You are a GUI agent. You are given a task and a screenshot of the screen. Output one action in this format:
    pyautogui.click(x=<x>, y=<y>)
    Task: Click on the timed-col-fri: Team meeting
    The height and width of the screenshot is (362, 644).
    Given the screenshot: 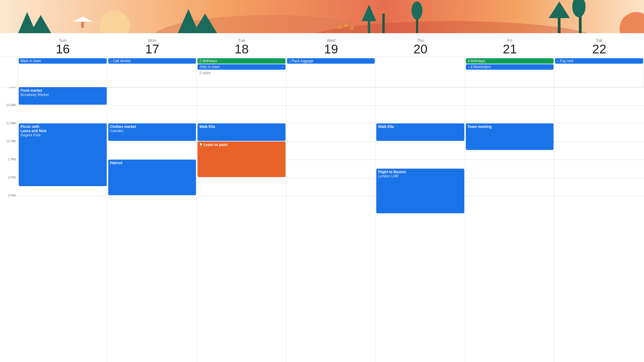 What is the action you would take?
    pyautogui.click(x=510, y=224)
    